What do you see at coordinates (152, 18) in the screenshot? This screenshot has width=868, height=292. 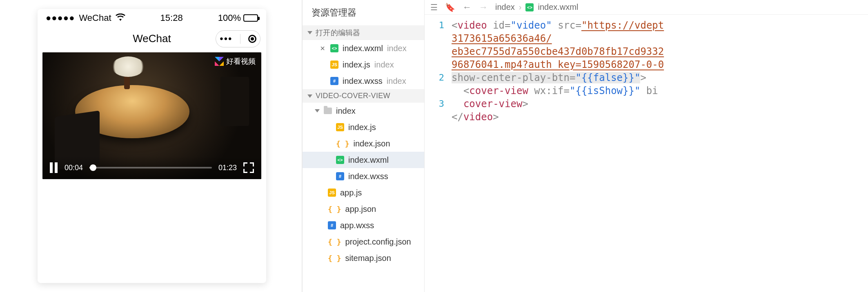 I see `status-bar: ●●●●● WeChat 15:28 100%` at bounding box center [152, 18].